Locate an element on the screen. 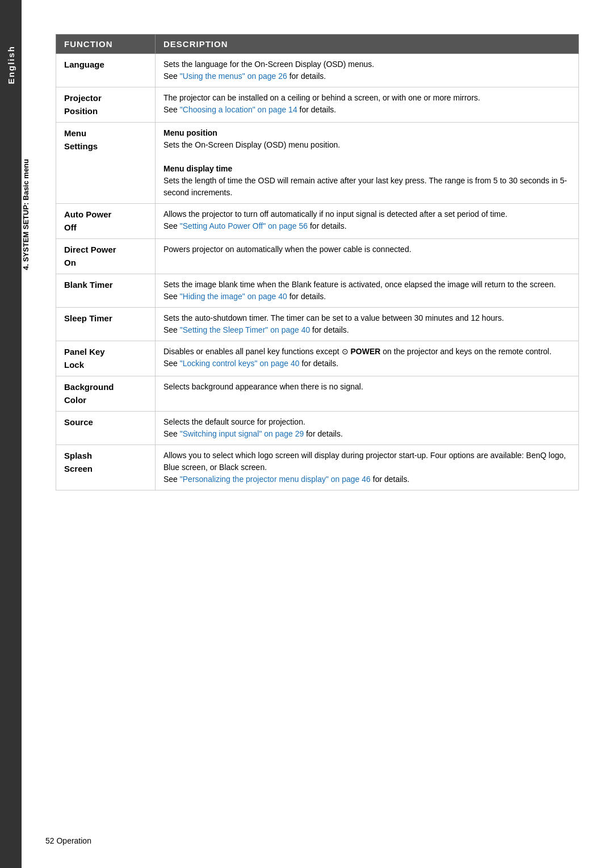 This screenshot has height=868, width=613. description-cell: Sets the language for the On-Screen Disp… is located at coordinates (367, 70).